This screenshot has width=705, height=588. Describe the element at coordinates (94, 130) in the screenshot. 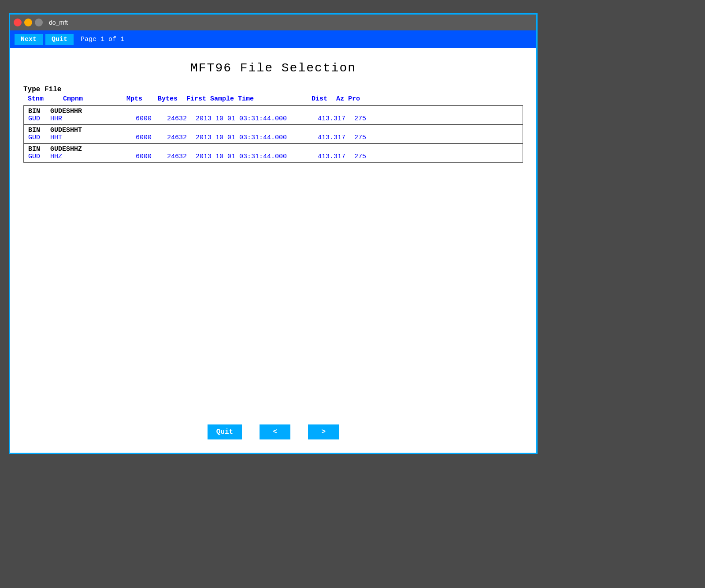

I see `row-filename: GUDESHHT` at that location.